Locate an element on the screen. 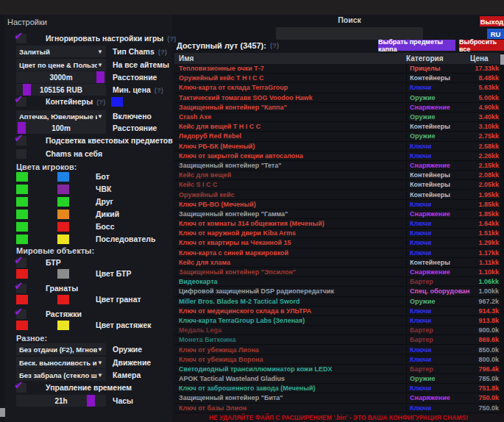  table-row: Кейс для хламаКонтейнеры1.11kk is located at coordinates (338, 263).